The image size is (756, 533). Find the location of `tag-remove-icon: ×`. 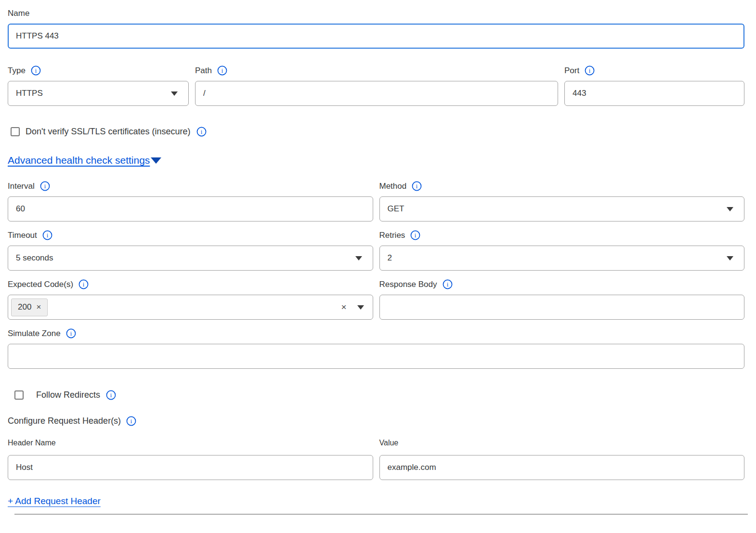

tag-remove-icon: × is located at coordinates (39, 307).